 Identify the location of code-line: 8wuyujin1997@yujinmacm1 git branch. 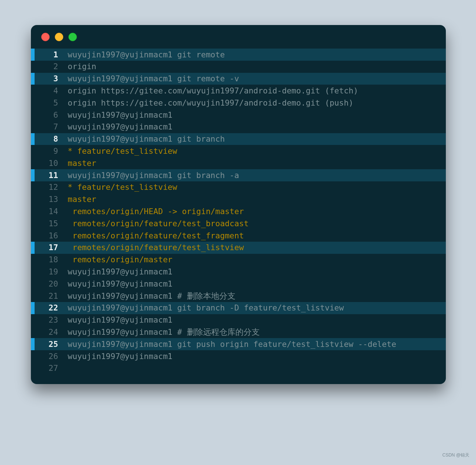
(238, 139).